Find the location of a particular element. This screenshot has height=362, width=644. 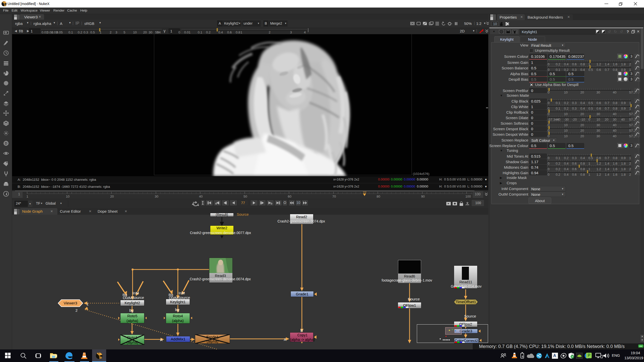

svg-text: TimeOffset1 is located at coordinates (466, 302).